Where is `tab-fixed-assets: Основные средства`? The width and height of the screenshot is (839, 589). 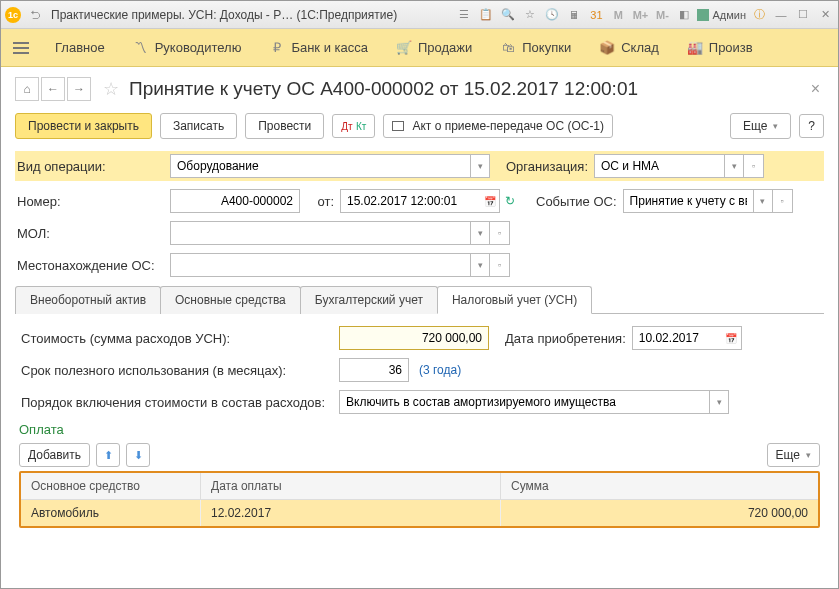
tab-fixed-assets: Основные средства is located at coordinates (230, 300).